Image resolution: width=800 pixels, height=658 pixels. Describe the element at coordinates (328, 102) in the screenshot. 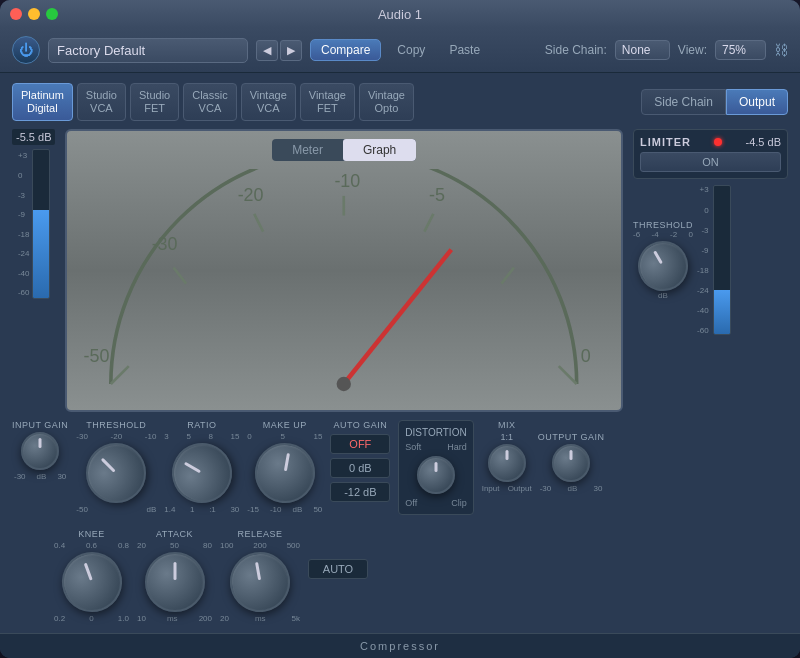

I see `type-vintage-fet: VintageFET` at that location.